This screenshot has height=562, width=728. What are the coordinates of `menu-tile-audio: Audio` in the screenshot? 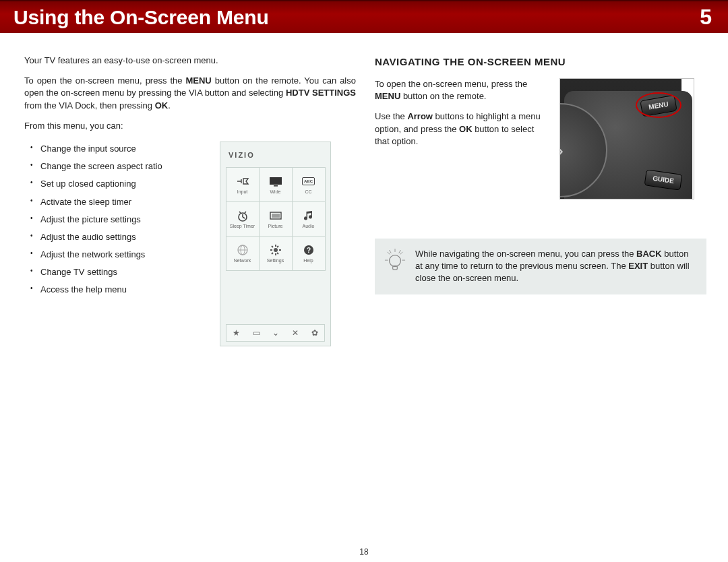 It's located at (309, 219).